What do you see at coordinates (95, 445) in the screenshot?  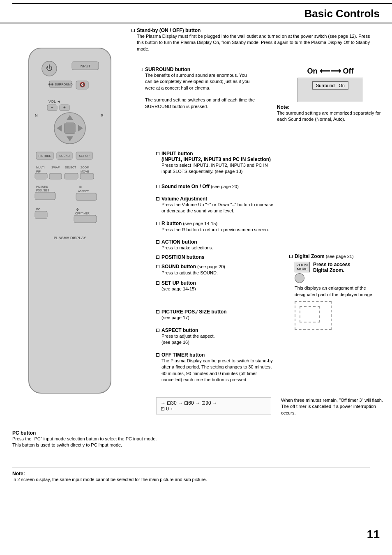 I see `pc-body2: This button is used to switch directly t…` at bounding box center [95, 445].